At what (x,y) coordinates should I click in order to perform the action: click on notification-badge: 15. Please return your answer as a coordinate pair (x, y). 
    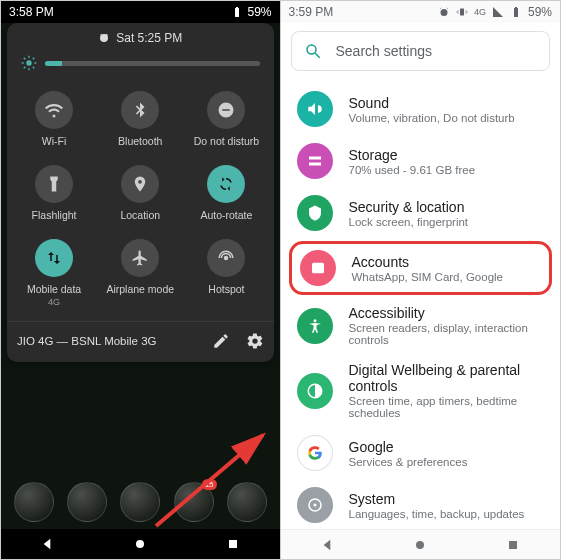
    Looking at the image, I should click on (210, 484).